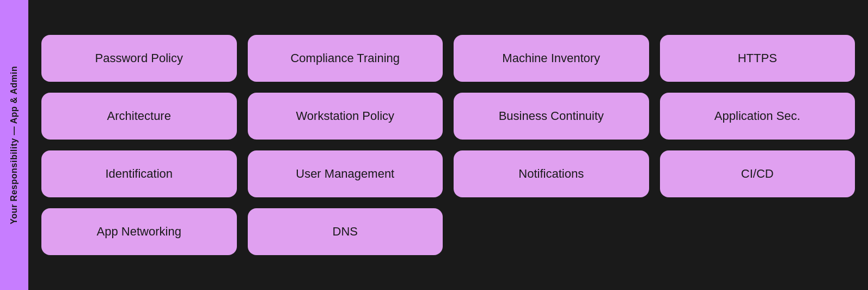 This screenshot has height=290, width=868. I want to click on sidebar-label: Your Responsibility — App & Admin, so click(14, 145).